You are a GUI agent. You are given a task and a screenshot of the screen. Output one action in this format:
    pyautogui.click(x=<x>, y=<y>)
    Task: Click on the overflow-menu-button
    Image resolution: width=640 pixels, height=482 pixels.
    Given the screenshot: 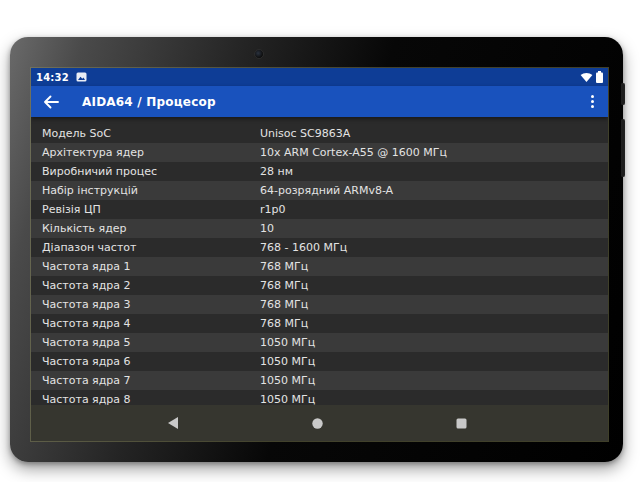 What is the action you would take?
    pyautogui.click(x=592, y=102)
    